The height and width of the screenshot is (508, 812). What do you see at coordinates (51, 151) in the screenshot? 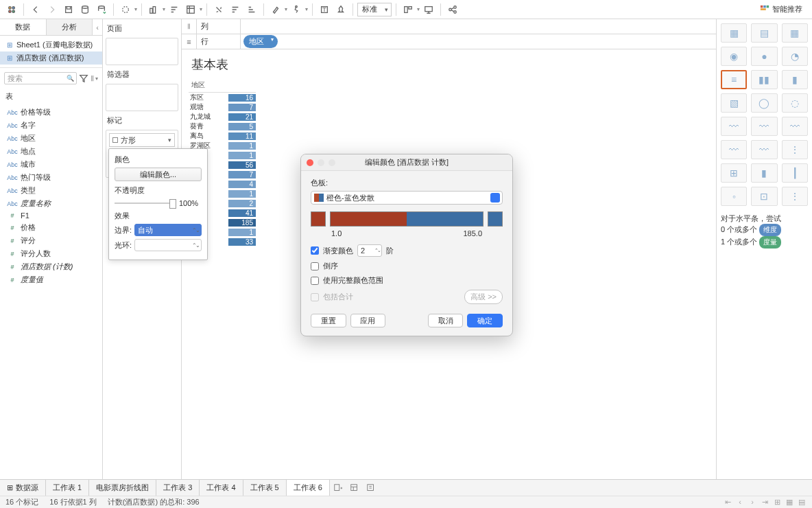
I see `field-item: Abc地点` at bounding box center [51, 151].